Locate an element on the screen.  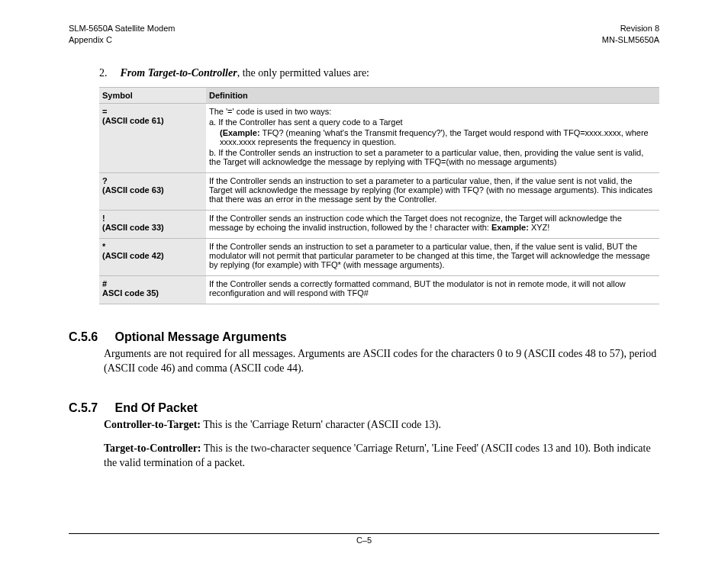
section-paragraph: Target-to-Controller: This is the two-ch… is located at coordinates (382, 456).